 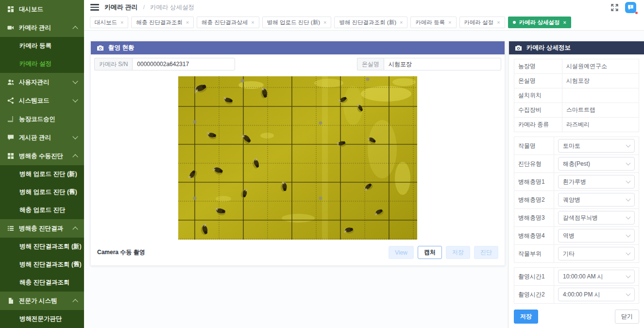 What do you see at coordinates (577, 96) in the screenshot?
I see `info-row-install-location: 설치위치` at bounding box center [577, 96].